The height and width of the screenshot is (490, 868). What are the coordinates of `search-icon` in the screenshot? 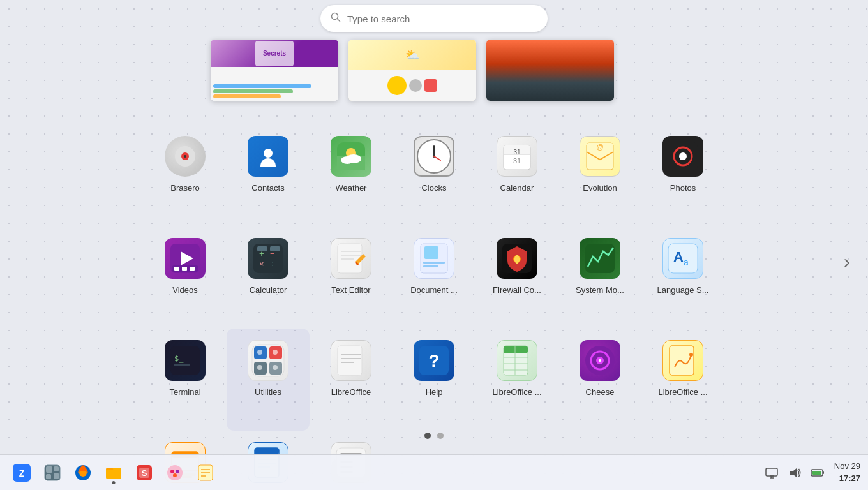 It's located at (336, 19).